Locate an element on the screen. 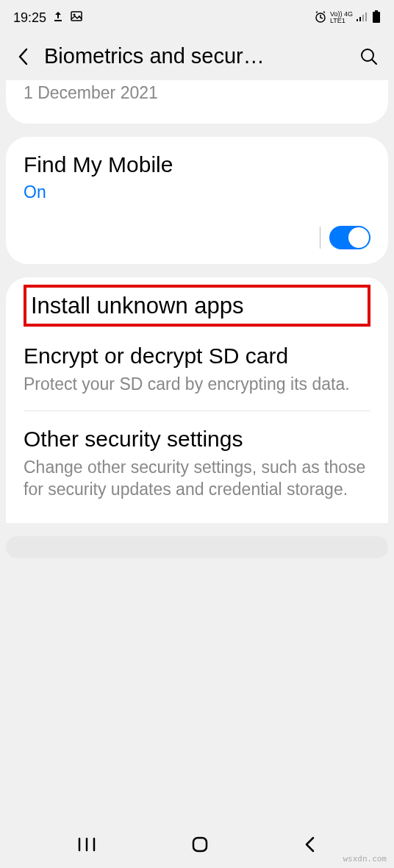 This screenshot has height=868, width=394. find-my-mobile-card: Find My Mobile On is located at coordinates (197, 200).